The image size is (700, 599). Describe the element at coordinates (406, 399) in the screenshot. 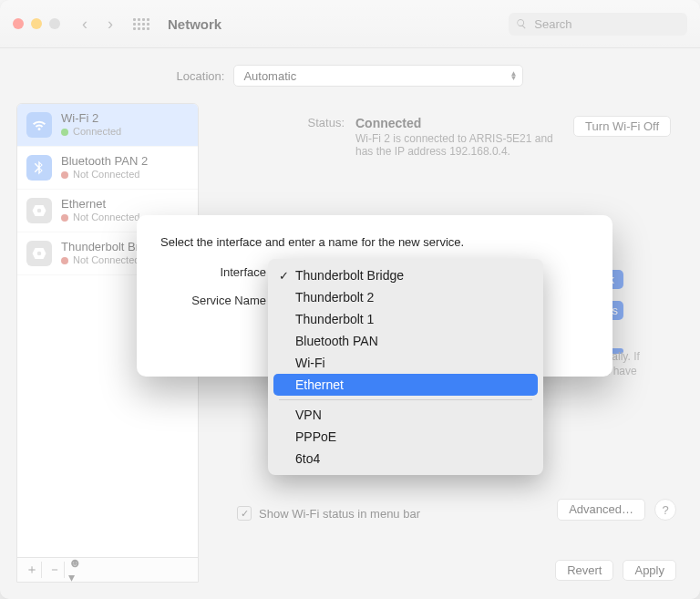

I see `menu-separator` at that location.